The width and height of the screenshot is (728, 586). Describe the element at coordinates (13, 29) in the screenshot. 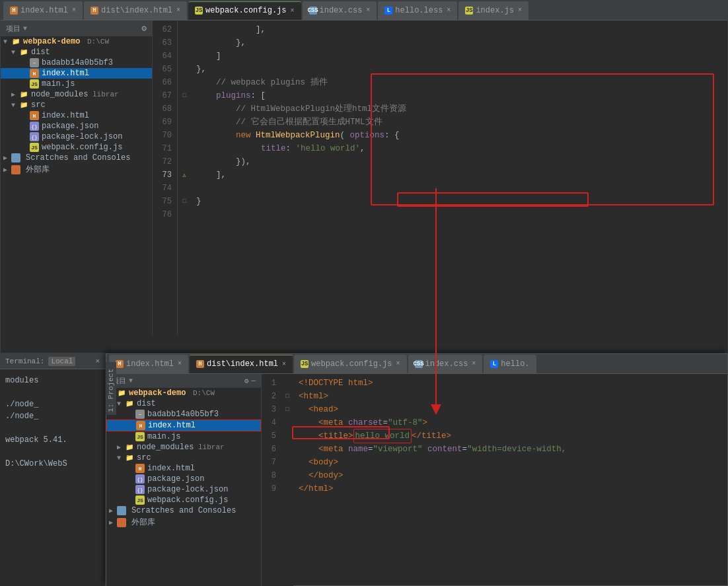

I see `project-label: 项目` at that location.